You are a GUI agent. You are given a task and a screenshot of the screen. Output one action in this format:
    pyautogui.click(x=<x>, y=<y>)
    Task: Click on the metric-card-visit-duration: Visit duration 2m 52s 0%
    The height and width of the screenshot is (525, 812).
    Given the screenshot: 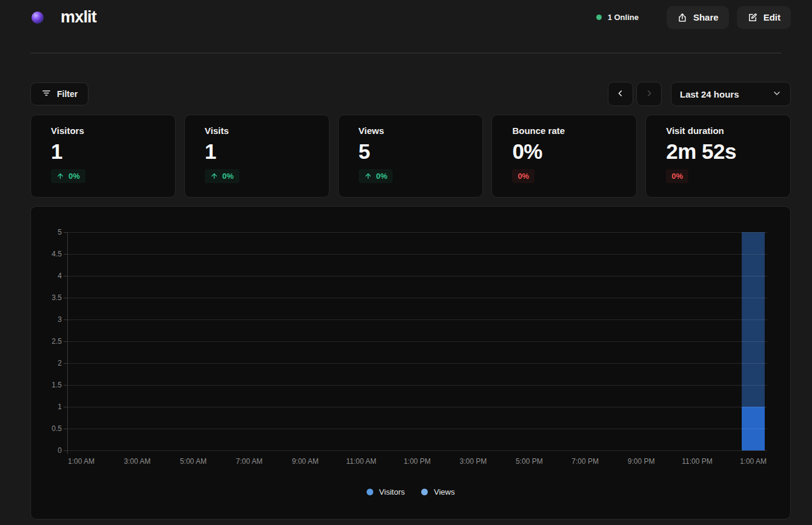 What is the action you would take?
    pyautogui.click(x=718, y=156)
    